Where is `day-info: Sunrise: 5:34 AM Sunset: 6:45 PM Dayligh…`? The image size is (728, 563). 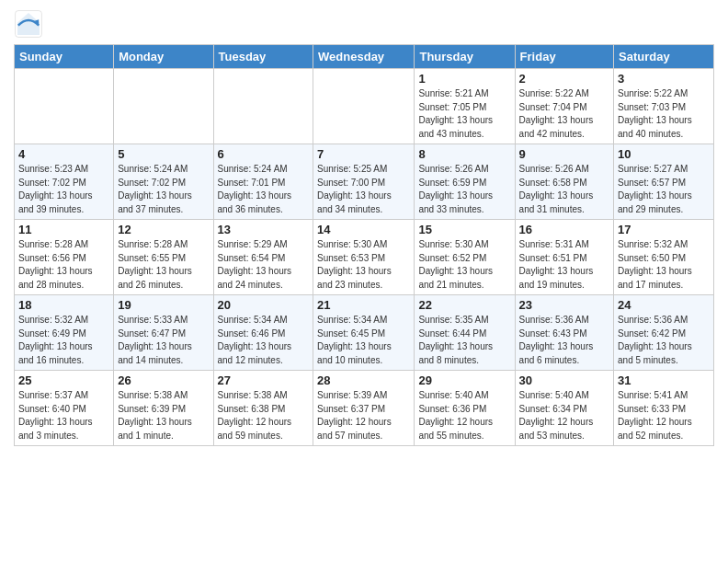
day-info: Sunrise: 5:34 AM Sunset: 6:45 PM Dayligh… is located at coordinates (364, 340).